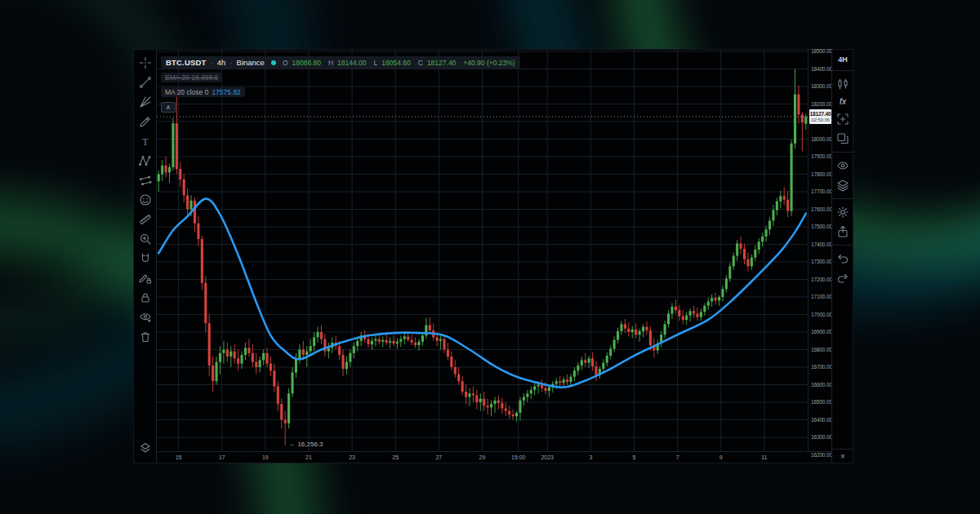 This screenshot has height=514, width=980. What do you see at coordinates (145, 317) in the screenshot?
I see `eye-cursor-icon` at bounding box center [145, 317].